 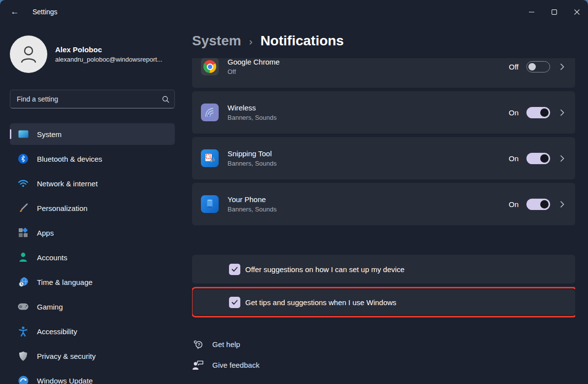 I want to click on minimize-icon, so click(x=532, y=12).